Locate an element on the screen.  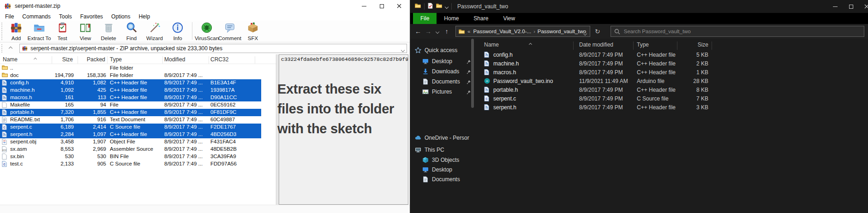
archive-row-sx-bin: sx.bin530530BIN File8/9/2017 7:49 ...3CA… is located at coordinates (131, 157).